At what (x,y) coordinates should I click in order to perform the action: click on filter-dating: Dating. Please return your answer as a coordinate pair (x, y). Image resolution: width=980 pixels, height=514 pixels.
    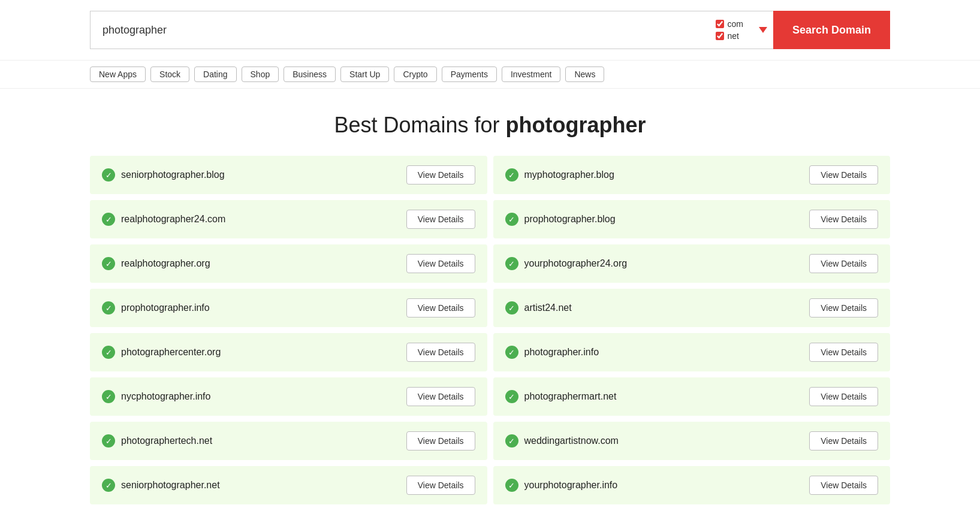
    Looking at the image, I should click on (215, 74).